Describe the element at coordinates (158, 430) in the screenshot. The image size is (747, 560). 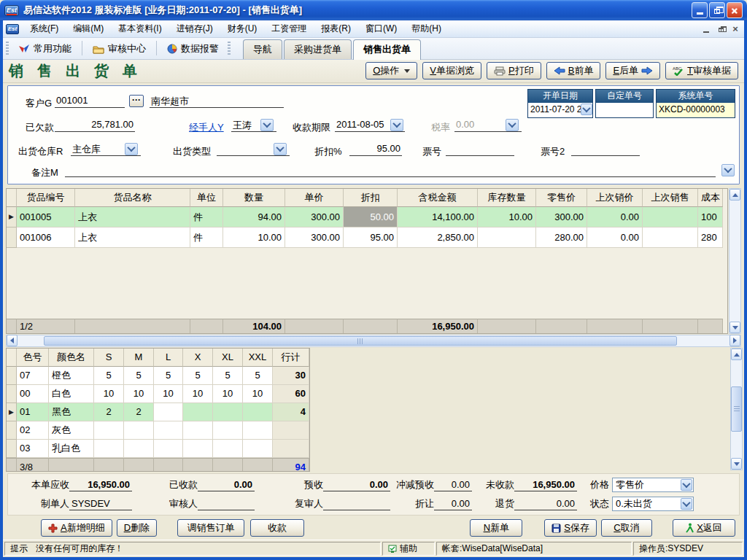
I see `grid-row: 02灰色` at that location.